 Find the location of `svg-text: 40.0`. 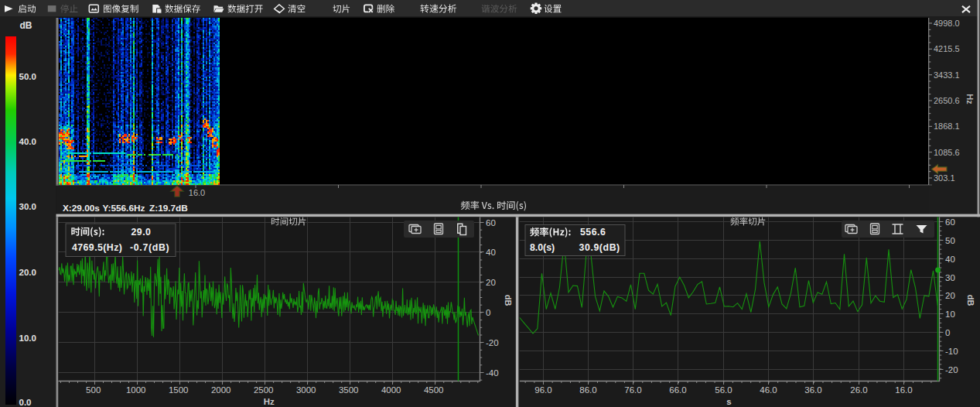

svg-text: 40.0 is located at coordinates (28, 142).